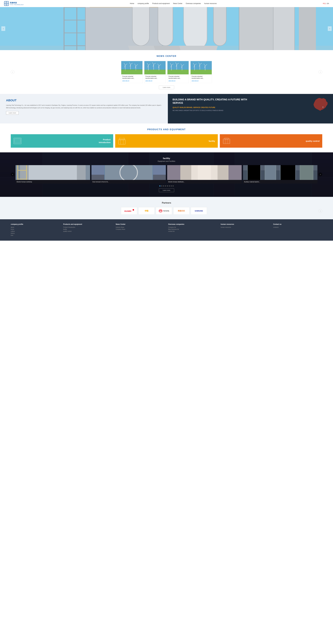 The width and height of the screenshot is (333, 644). I want to click on footer-link-company-news: Company News, so click(140, 229).